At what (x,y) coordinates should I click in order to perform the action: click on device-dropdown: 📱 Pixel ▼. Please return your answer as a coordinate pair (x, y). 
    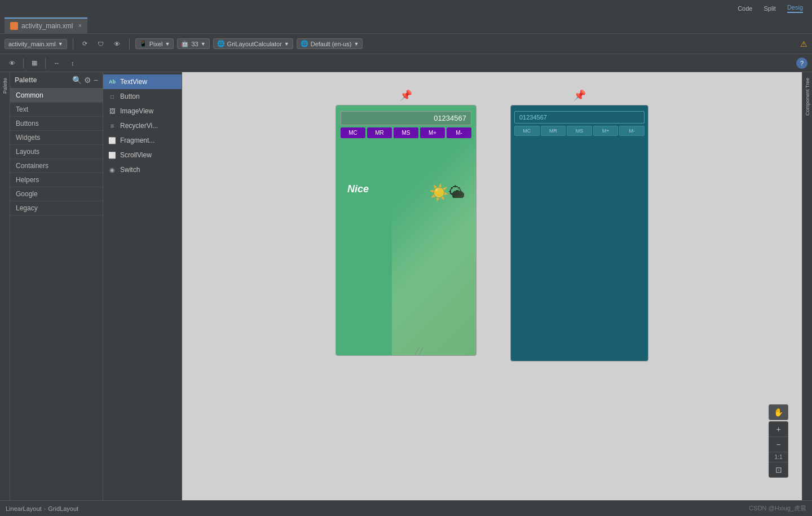
    Looking at the image, I should click on (155, 44).